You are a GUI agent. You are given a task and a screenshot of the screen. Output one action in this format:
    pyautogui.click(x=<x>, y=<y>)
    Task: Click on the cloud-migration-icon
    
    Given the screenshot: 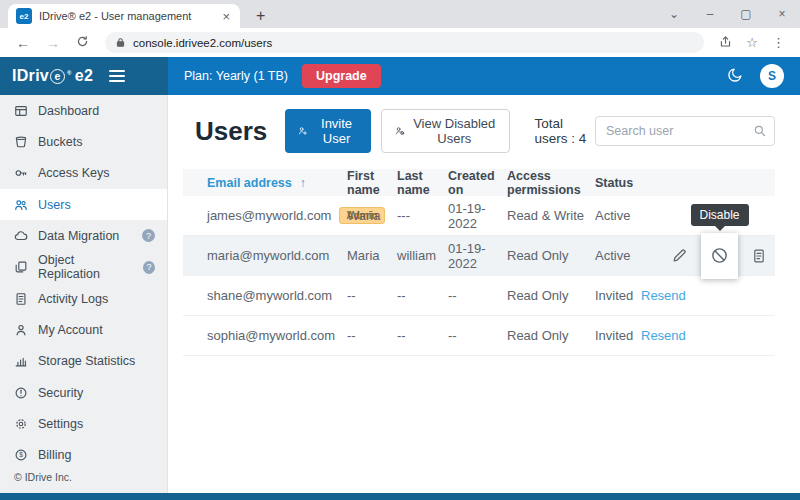 What is the action you would take?
    pyautogui.click(x=21, y=236)
    